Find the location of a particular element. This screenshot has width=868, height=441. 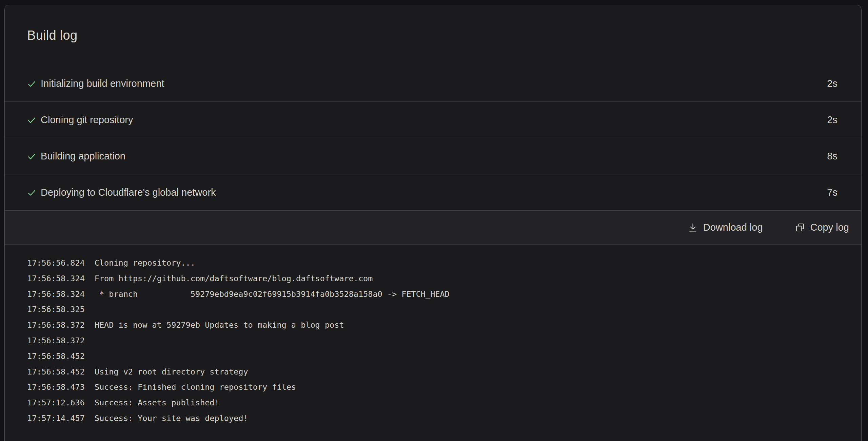

log-message: Success: Assets published! is located at coordinates (157, 403).